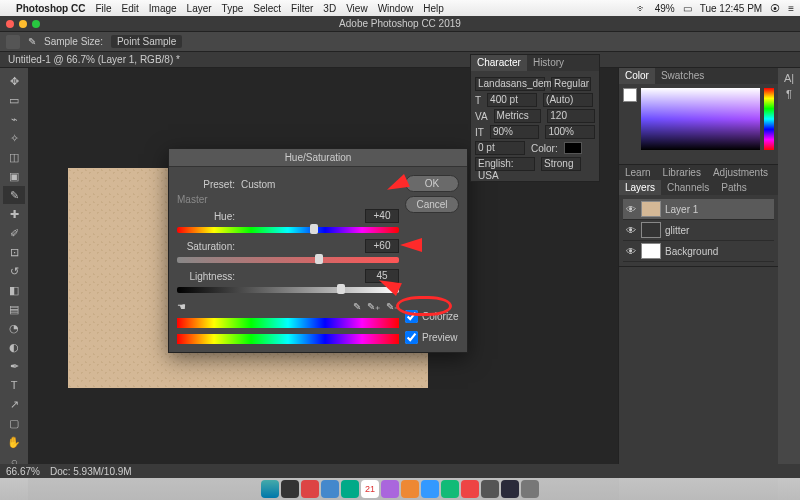 Image resolution: width=800 pixels, height=500 pixels. I want to click on close-button, so click(10, 24).